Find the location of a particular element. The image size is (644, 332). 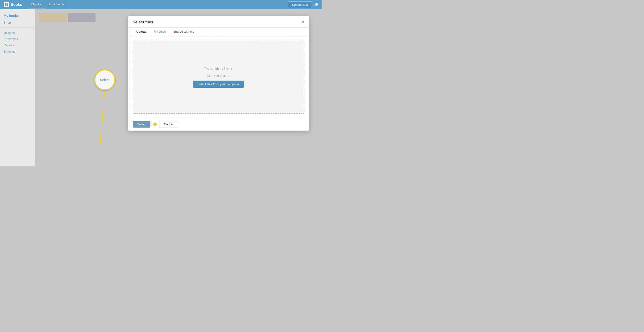

modal-title: Select files is located at coordinates (143, 23).